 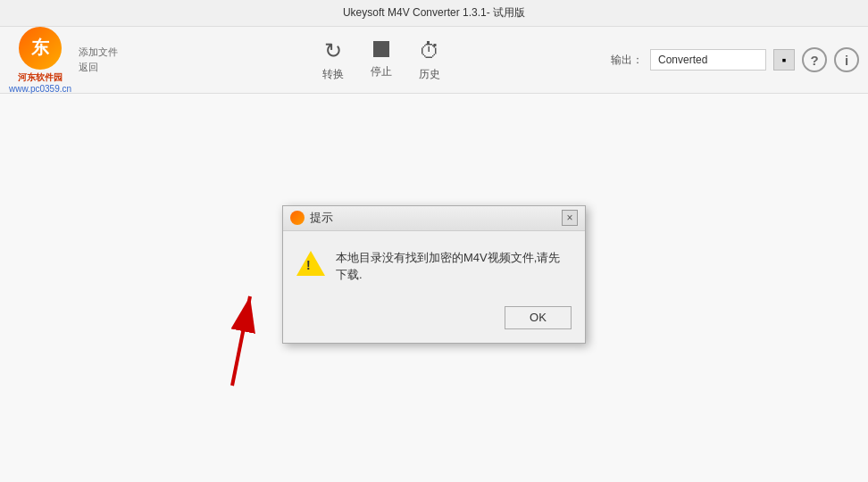 What do you see at coordinates (430, 61) in the screenshot?
I see `history-button: ⏱ 历史` at bounding box center [430, 61].